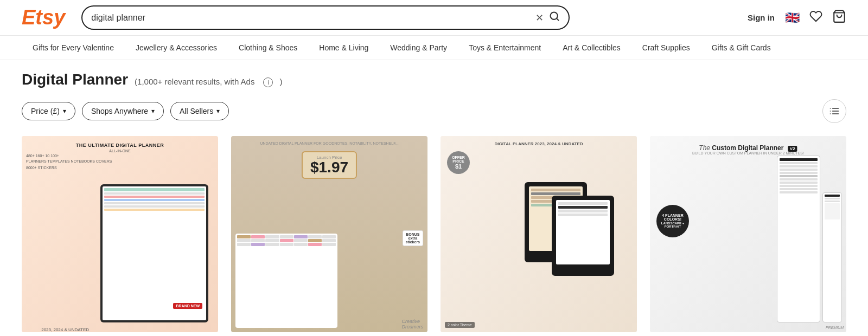  I want to click on etsy-logo: Etsy, so click(43, 17).